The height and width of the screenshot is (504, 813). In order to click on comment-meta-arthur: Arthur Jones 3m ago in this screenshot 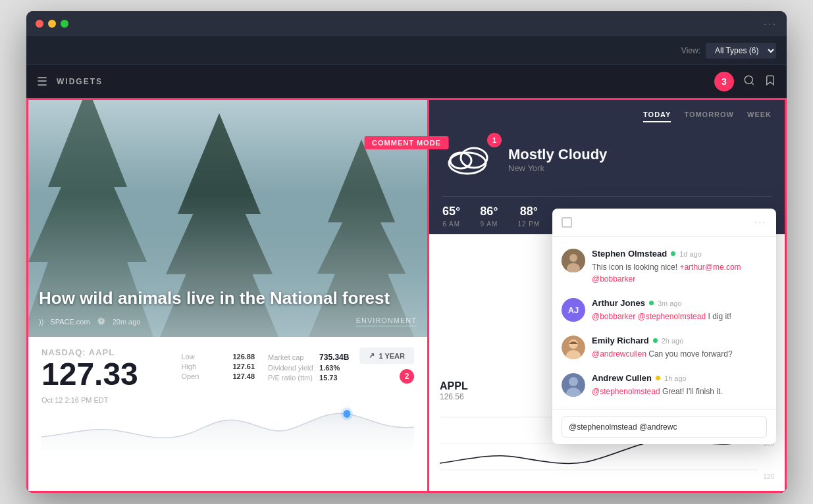, I will do `click(679, 303)`.